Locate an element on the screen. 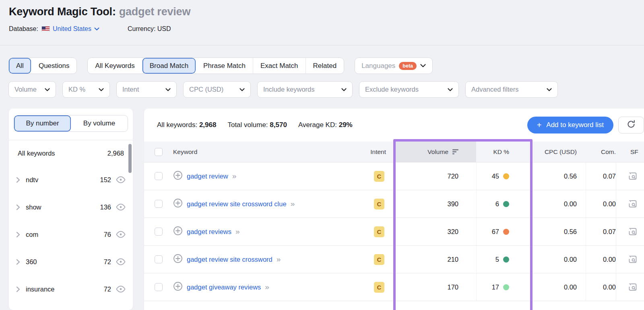  intent-filter-dropdown: Intent is located at coordinates (147, 89).